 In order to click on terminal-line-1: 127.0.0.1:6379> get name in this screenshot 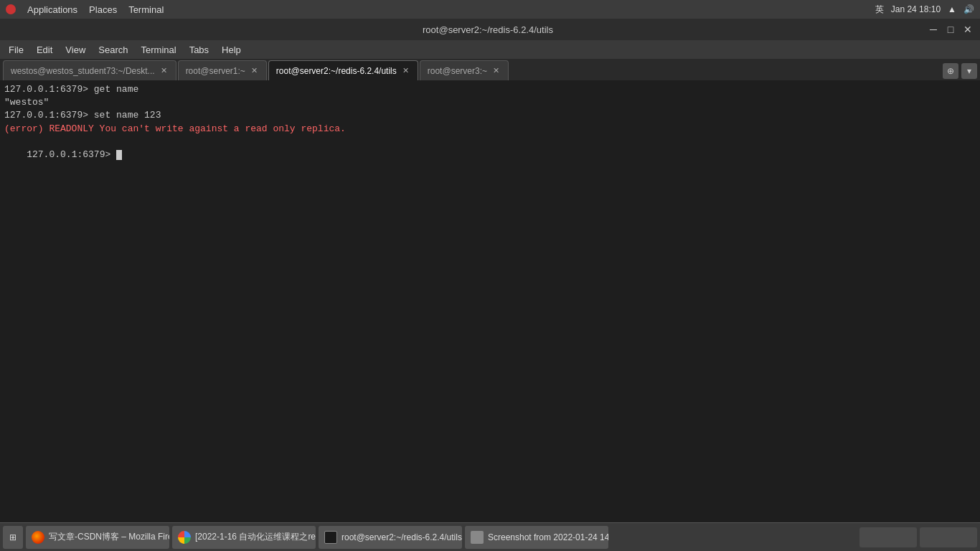, I will do `click(490, 90)`.